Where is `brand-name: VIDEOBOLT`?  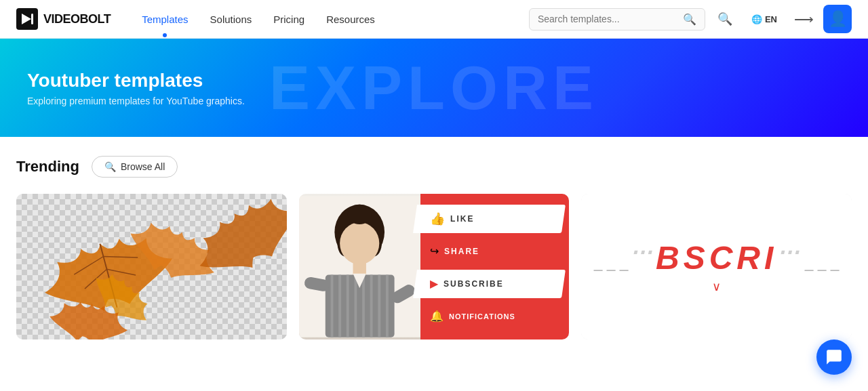 brand-name: VIDEOBOLT is located at coordinates (77, 19).